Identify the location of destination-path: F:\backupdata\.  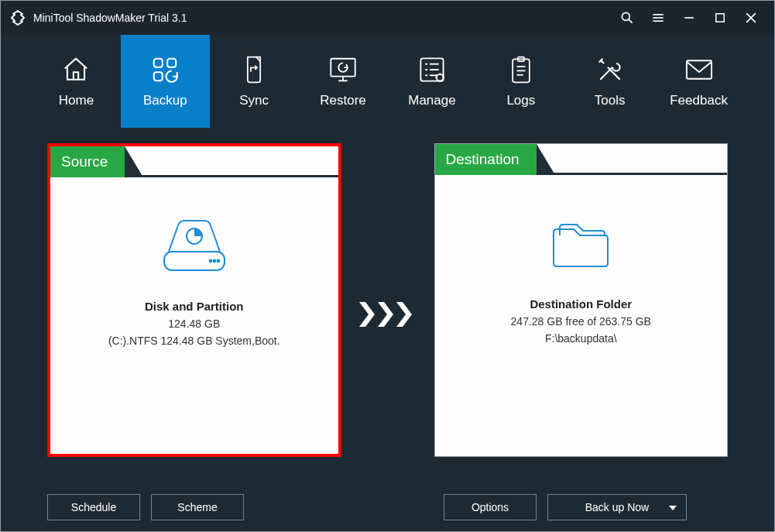
(581, 338).